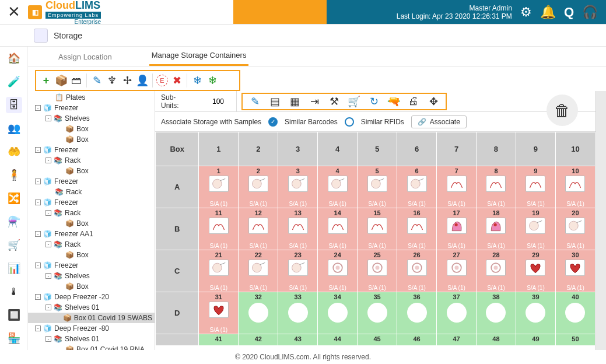 The image size is (606, 364). Describe the element at coordinates (562, 110) in the screenshot. I see `trash-dropzone: 🗑` at that location.